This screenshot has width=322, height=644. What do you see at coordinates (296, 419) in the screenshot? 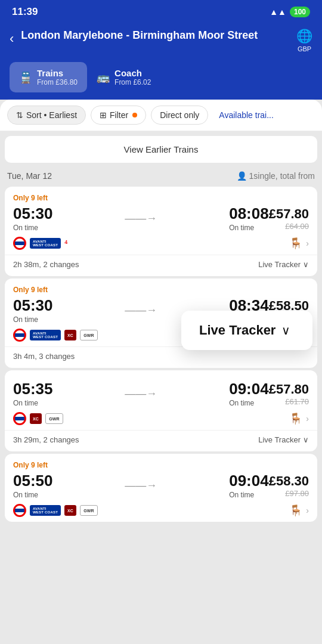
I see `seat-icon-3: 🪑` at bounding box center [296, 419].